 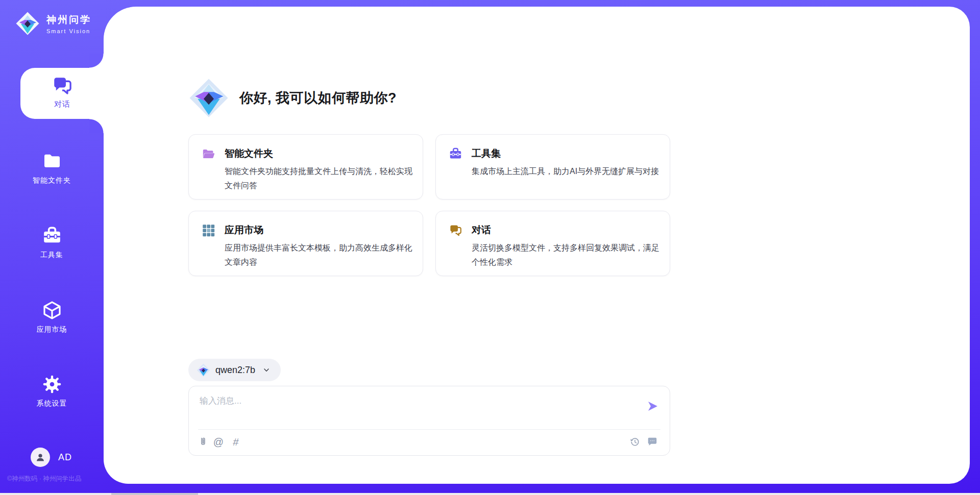 What do you see at coordinates (62, 93) in the screenshot?
I see `sidebar-item-chat: 对话` at bounding box center [62, 93].